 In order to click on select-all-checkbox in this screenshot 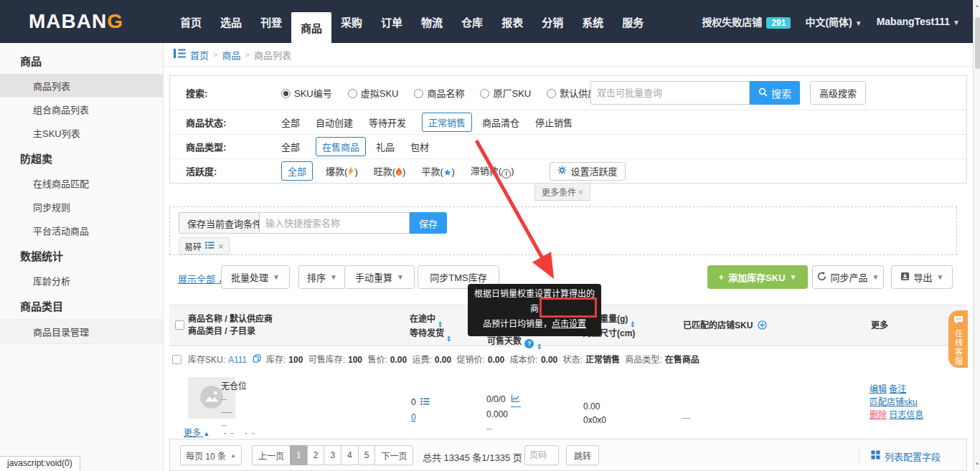, I will do `click(179, 325)`.